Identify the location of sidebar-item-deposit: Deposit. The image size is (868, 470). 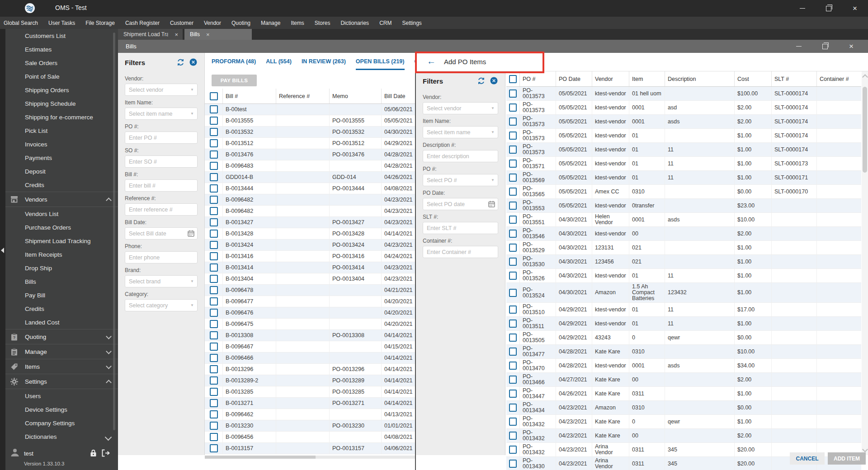
(61, 171).